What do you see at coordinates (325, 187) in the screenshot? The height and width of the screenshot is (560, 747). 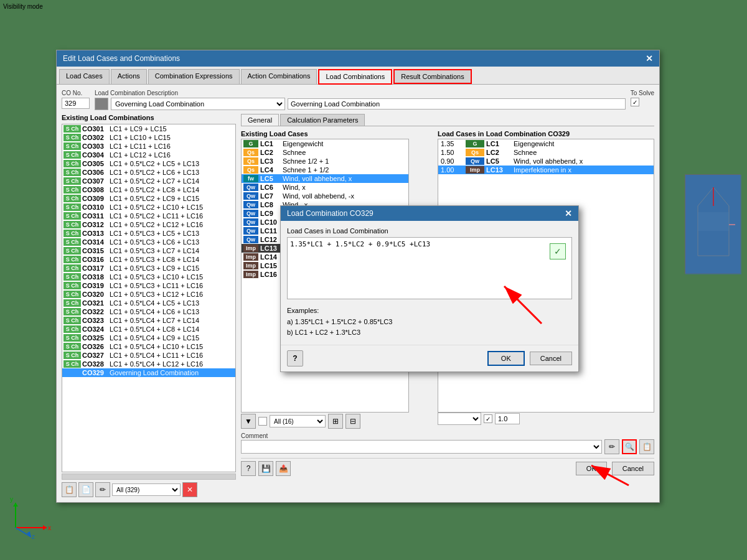 I see `lc-item-lc6: Qw LC6 Wind, x` at bounding box center [325, 187].